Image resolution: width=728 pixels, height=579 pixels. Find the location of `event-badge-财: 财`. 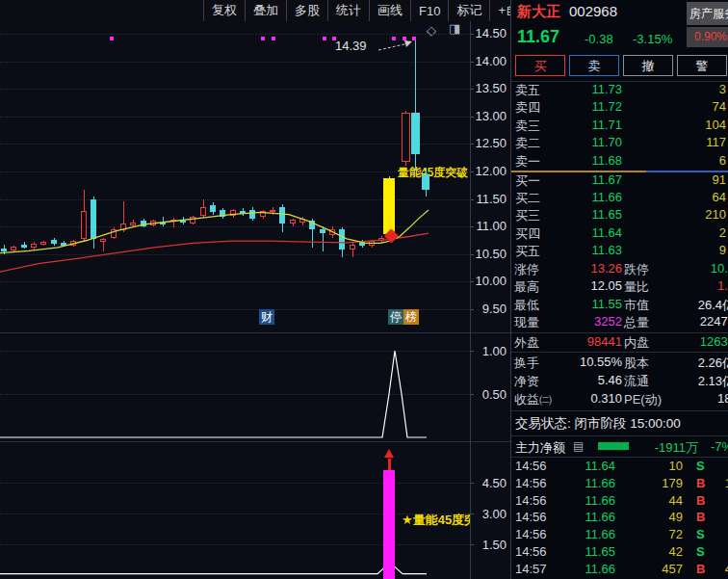

event-badge-财: 财 is located at coordinates (267, 317).